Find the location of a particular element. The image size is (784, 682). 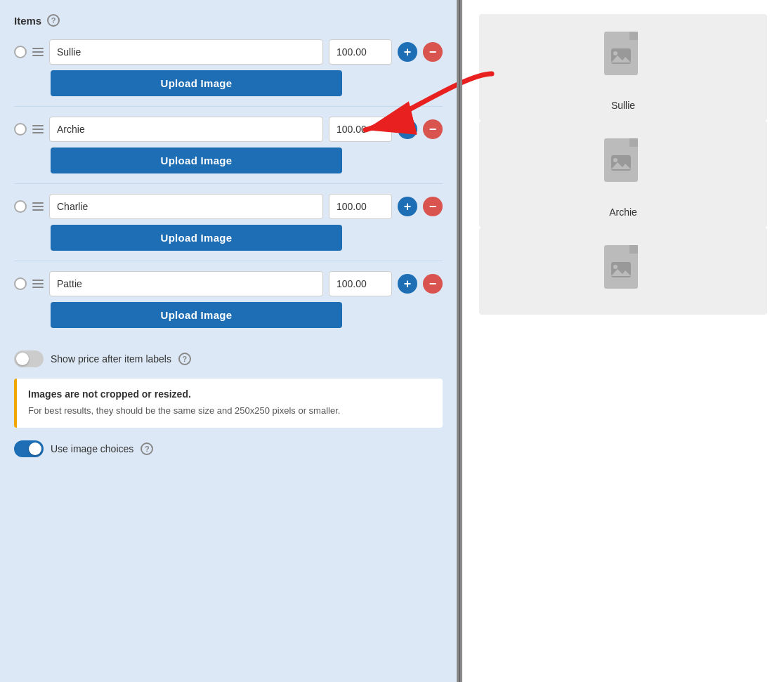

show-price-toggle-label: Show price after item labels is located at coordinates (111, 359).